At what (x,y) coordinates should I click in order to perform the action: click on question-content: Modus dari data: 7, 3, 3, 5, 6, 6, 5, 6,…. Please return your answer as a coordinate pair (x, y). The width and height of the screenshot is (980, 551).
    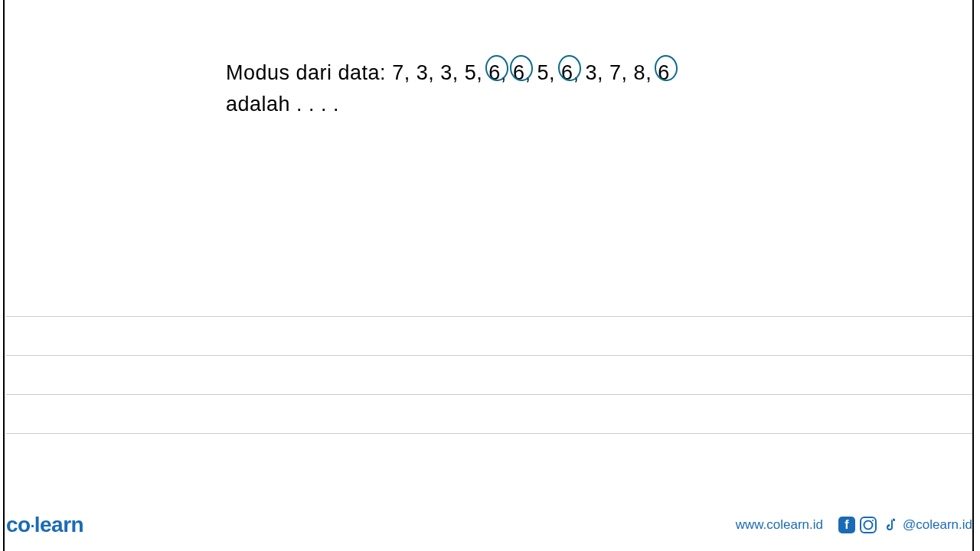
    Looking at the image, I should click on (496, 89).